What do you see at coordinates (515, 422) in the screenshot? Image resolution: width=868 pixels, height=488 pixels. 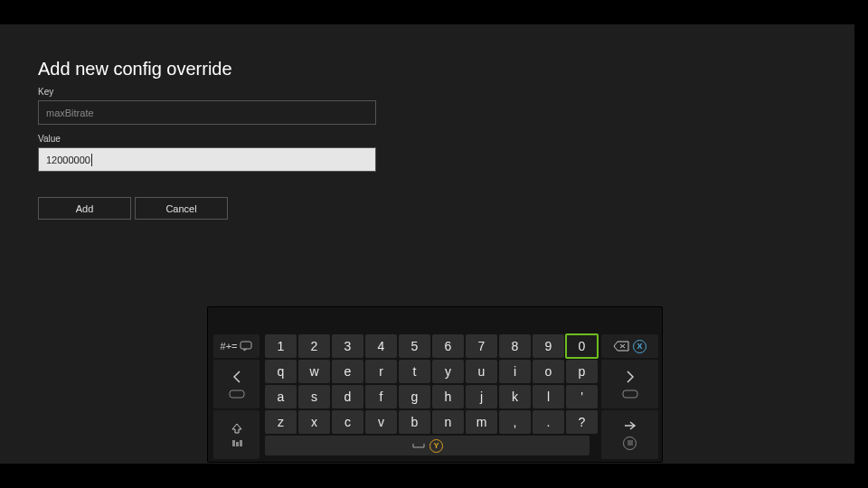 I see `key-,: ,` at bounding box center [515, 422].